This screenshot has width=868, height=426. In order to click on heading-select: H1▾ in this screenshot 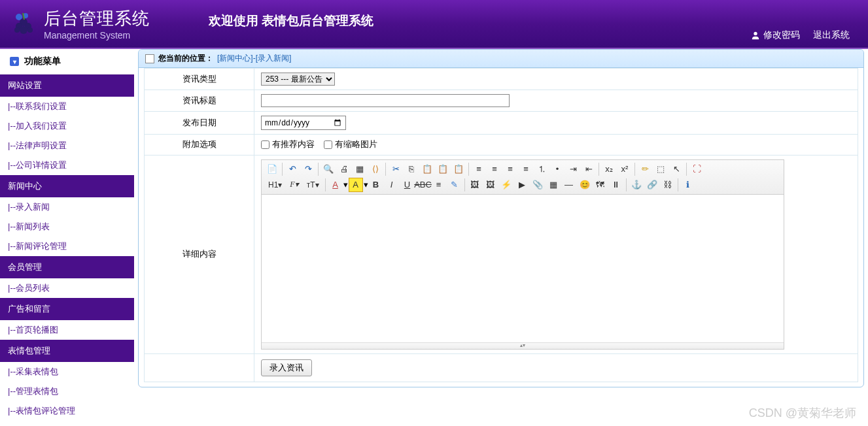, I will do `click(275, 185)`.